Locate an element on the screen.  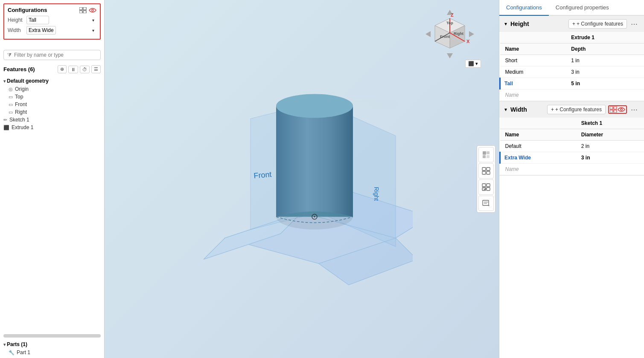
sketch1-item: ✏ Sketch 1 is located at coordinates (52, 120).